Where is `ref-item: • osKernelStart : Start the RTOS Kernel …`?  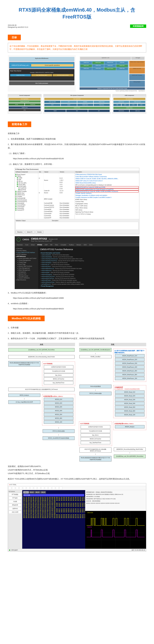 ref-item: • osKernelStart : Start the RTOS Kernel … is located at coordinates (89, 272).